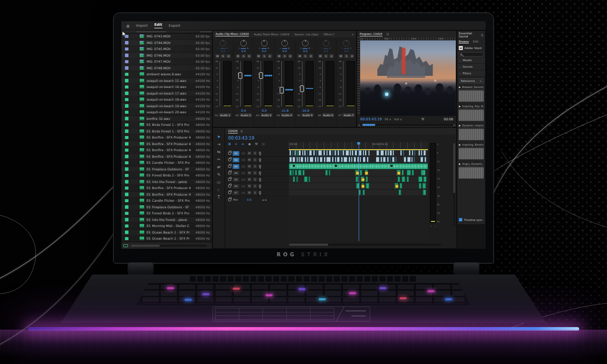  I want to click on solo-button: S, so click(264, 56).